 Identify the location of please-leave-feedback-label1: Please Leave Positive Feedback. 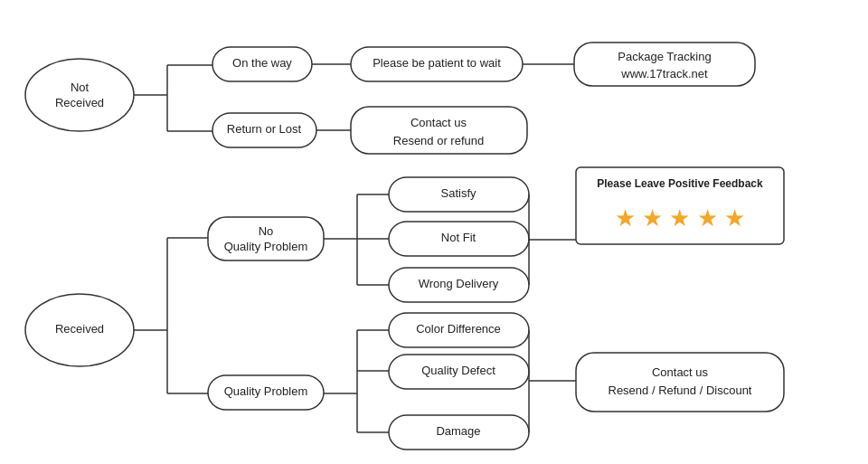
(680, 184).